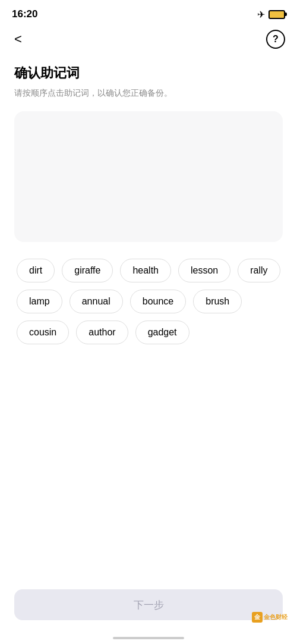  What do you see at coordinates (148, 39) in the screenshot?
I see `nav-bar: < ?` at bounding box center [148, 39].